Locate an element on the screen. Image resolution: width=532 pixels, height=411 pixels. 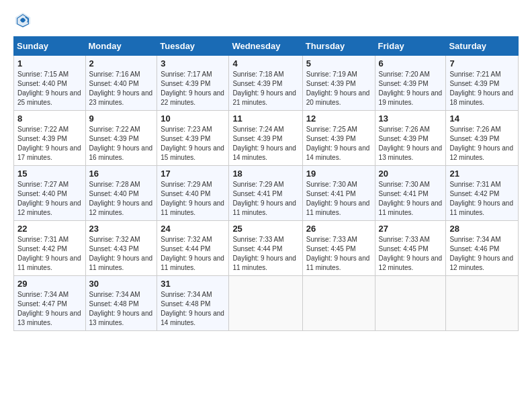
day-number: 22 is located at coordinates (50, 228).